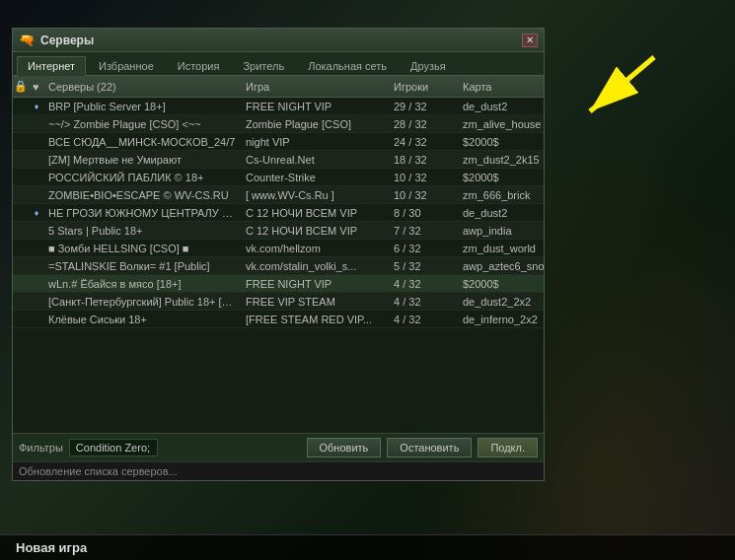 Image resolution: width=735 pixels, height=560 pixels. Describe the element at coordinates (199, 65) in the screenshot. I see `tab-history: История` at that location.